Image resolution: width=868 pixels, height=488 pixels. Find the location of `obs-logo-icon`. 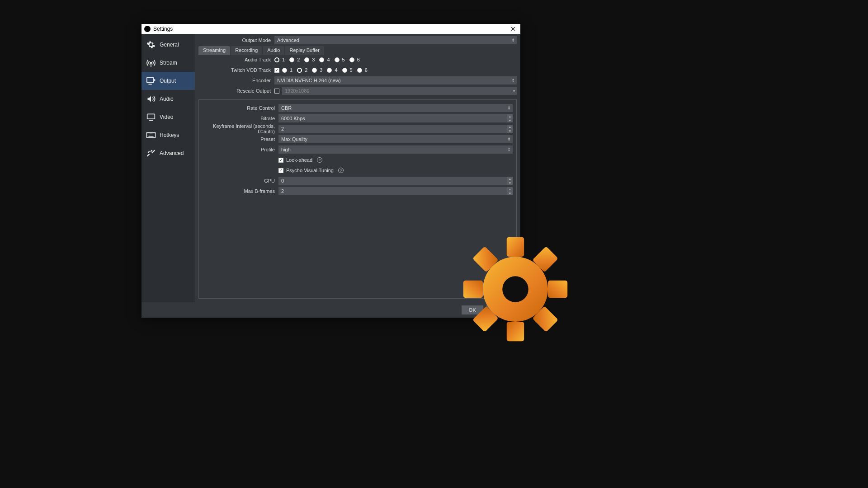

obs-logo-icon is located at coordinates (147, 29).